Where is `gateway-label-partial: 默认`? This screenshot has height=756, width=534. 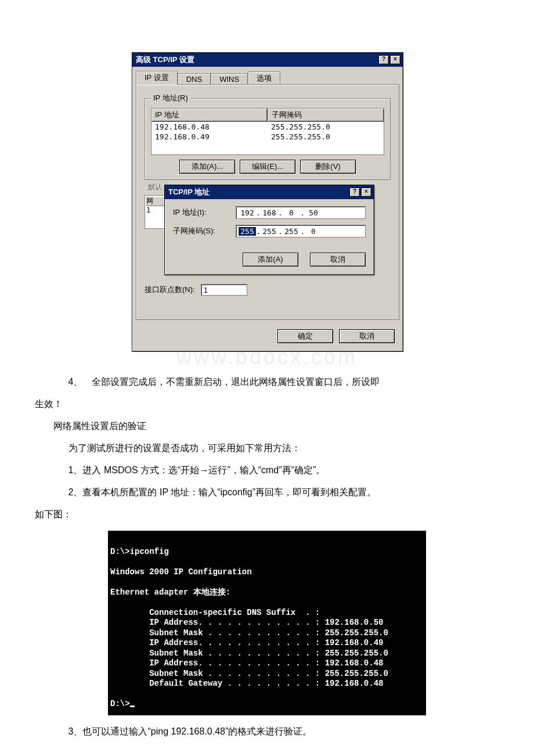
gateway-label-partial: 默认 is located at coordinates (155, 187).